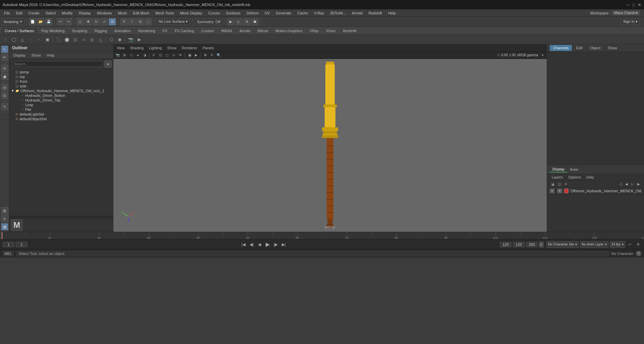 The image size is (644, 344). Describe the element at coordinates (156, 48) in the screenshot. I see `viewport-menu-lighting: Lighting` at that location.